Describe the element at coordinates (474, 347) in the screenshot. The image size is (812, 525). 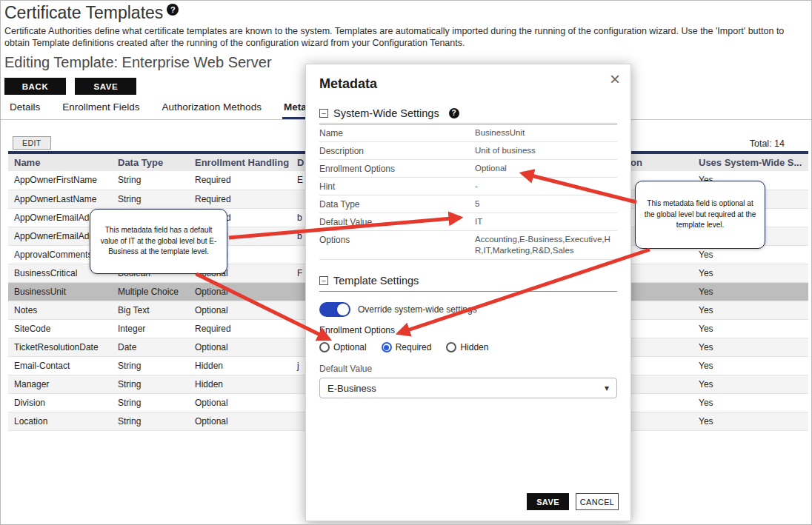
I see `radio-label: Hidden` at that location.